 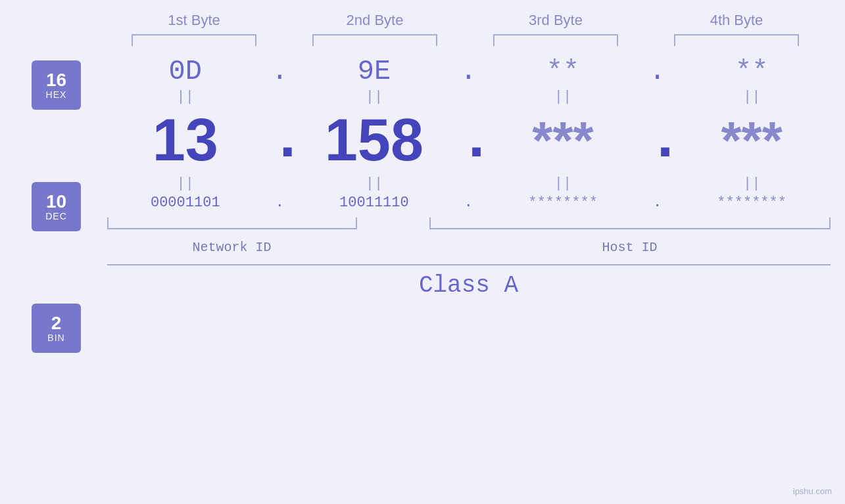 I want to click on bin-badge: 2 BIN, so click(x=57, y=329).